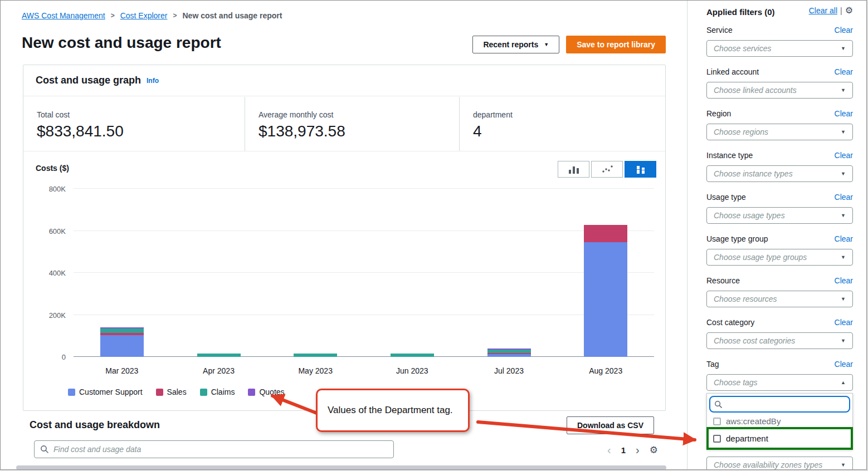  I want to click on line-chart-toggle-button, so click(607, 169).